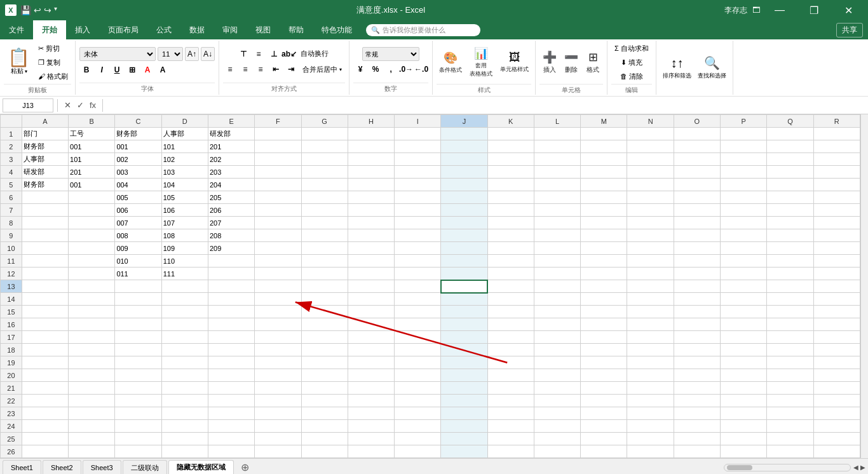  I want to click on cell-K16, so click(511, 325).